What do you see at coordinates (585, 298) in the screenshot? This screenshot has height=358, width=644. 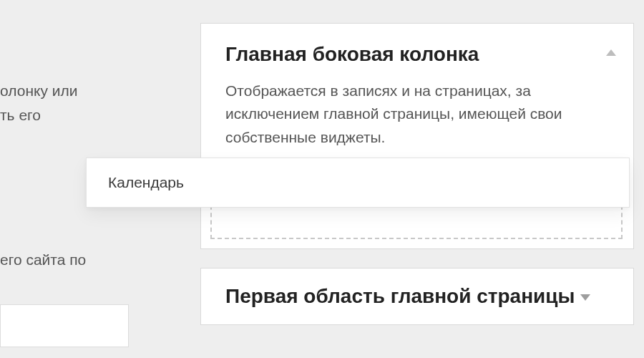 I see `chevron-down-icon` at bounding box center [585, 298].